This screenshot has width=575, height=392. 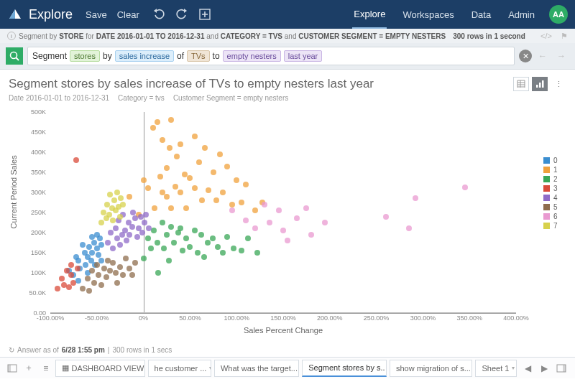 What do you see at coordinates (556, 161) in the screenshot?
I see `legend-item: 0` at bounding box center [556, 161].